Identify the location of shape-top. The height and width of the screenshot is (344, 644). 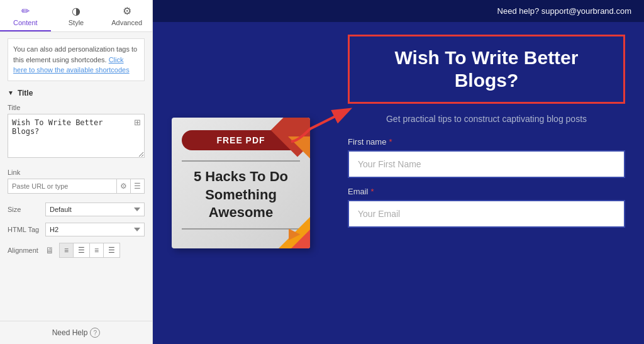
(282, 146).